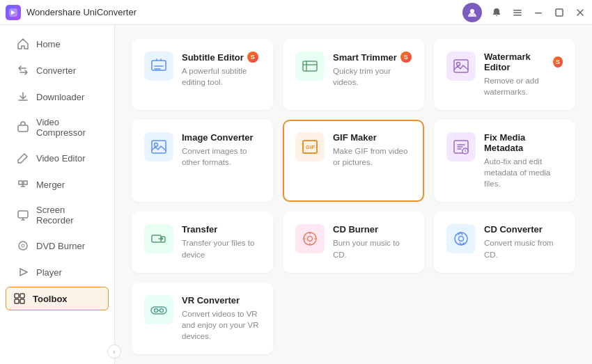 The height and width of the screenshot is (364, 592). Describe the element at coordinates (23, 158) in the screenshot. I see `edit-icon` at that location.